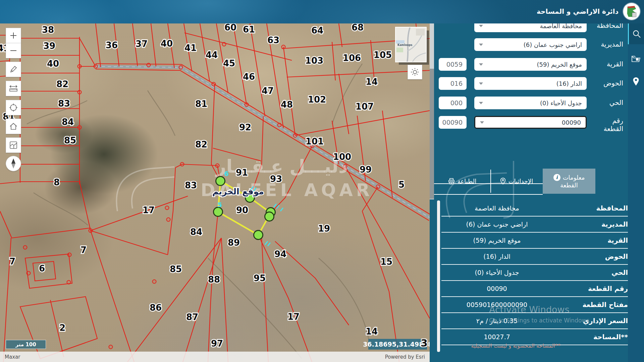 The image size is (644, 362). Describe the element at coordinates (539, 320) in the screenshot. I see `activate-windows-hint: Go to Settings to activate Windows` at that location.